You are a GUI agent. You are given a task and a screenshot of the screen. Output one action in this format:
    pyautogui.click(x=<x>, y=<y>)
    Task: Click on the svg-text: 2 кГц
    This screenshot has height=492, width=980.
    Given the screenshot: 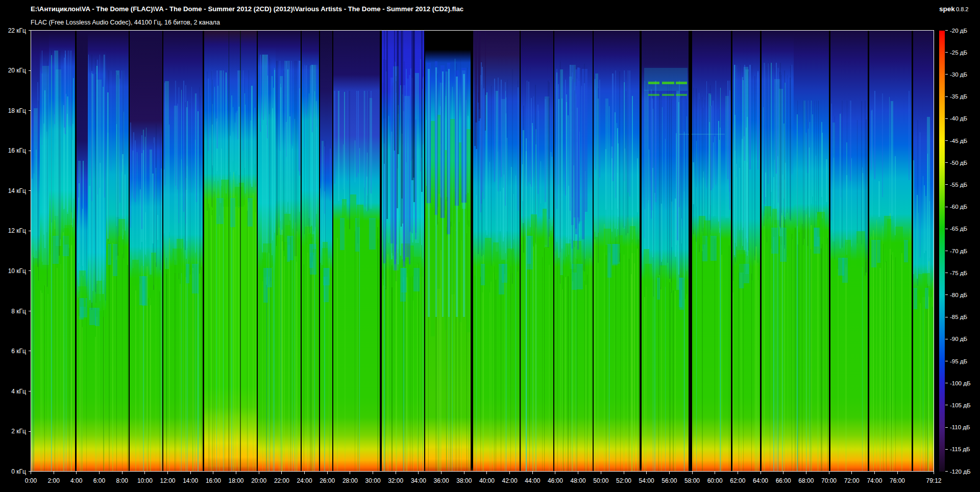 What is the action you would take?
    pyautogui.click(x=18, y=431)
    